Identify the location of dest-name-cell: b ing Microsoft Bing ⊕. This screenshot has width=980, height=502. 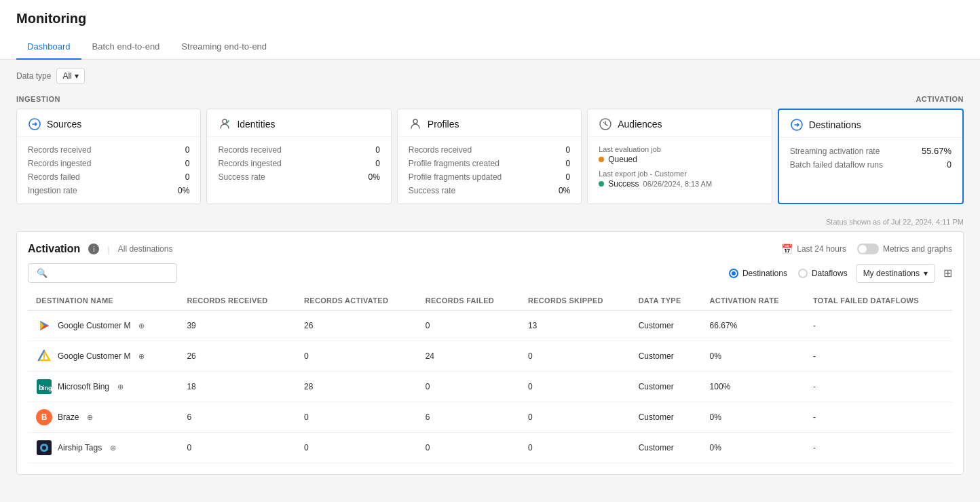
(103, 387).